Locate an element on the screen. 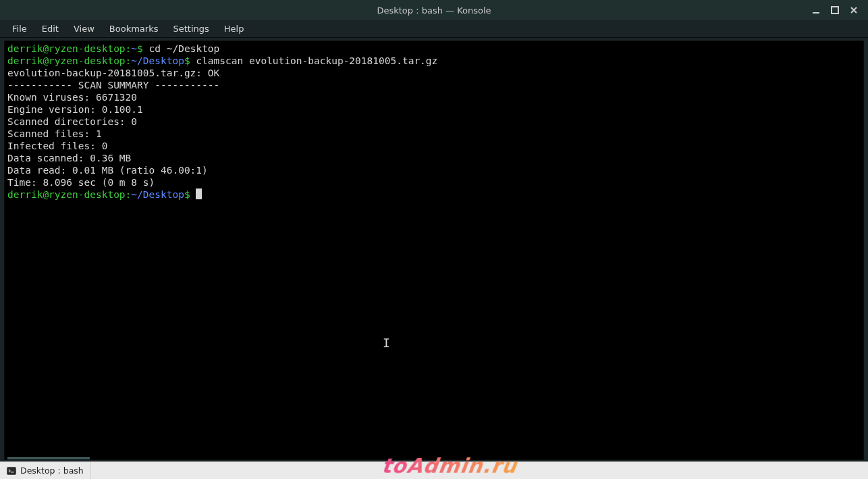  maximize-button is located at coordinates (835, 10).